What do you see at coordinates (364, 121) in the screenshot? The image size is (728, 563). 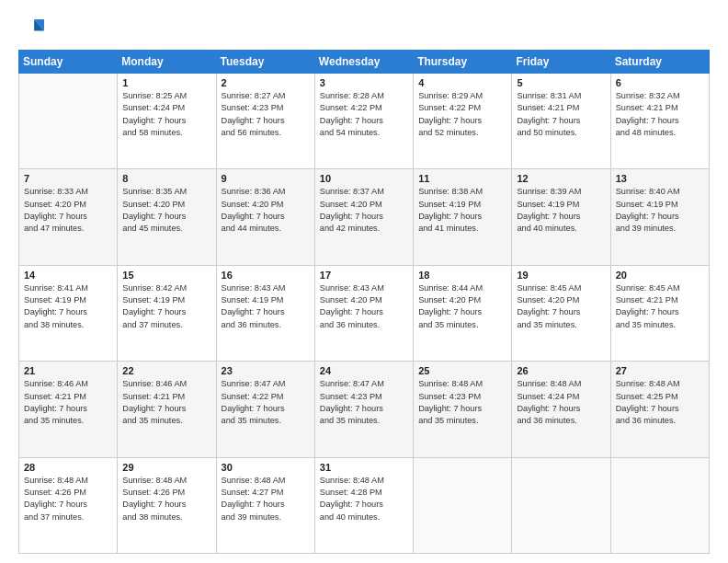 I see `day-cell: 3Sunrise: 8:28 AMSunset: 4:22 PMDaylight…` at bounding box center [364, 121].